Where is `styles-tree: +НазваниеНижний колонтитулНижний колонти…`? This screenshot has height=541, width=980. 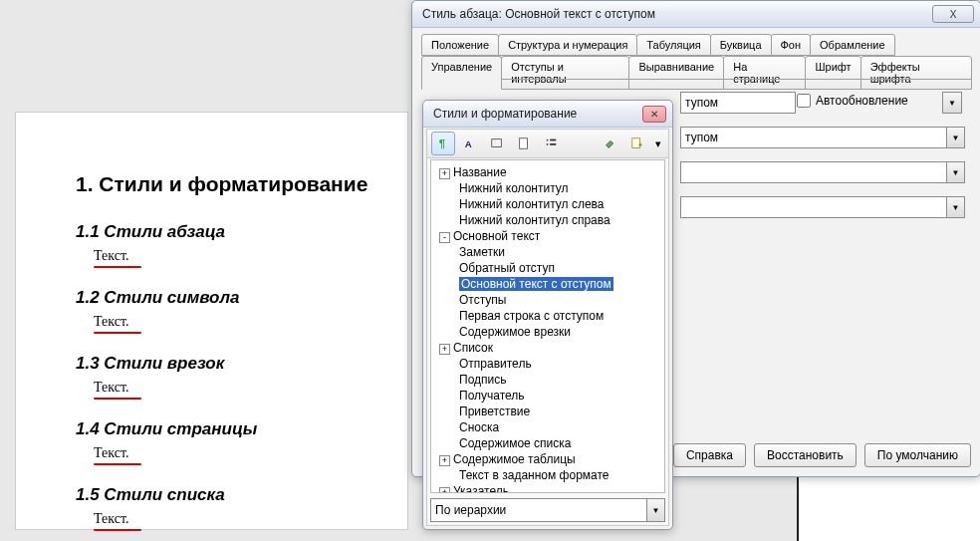
styles-tree: +НазваниеНижний колонтитулНижний колонти… is located at coordinates (548, 327).